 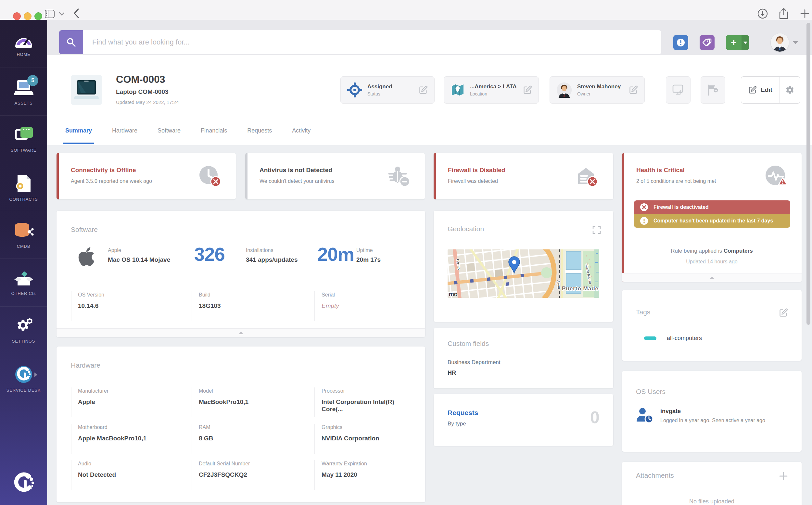 What do you see at coordinates (473, 181) in the screenshot?
I see `alert-text: Firewall was detected` at bounding box center [473, 181].